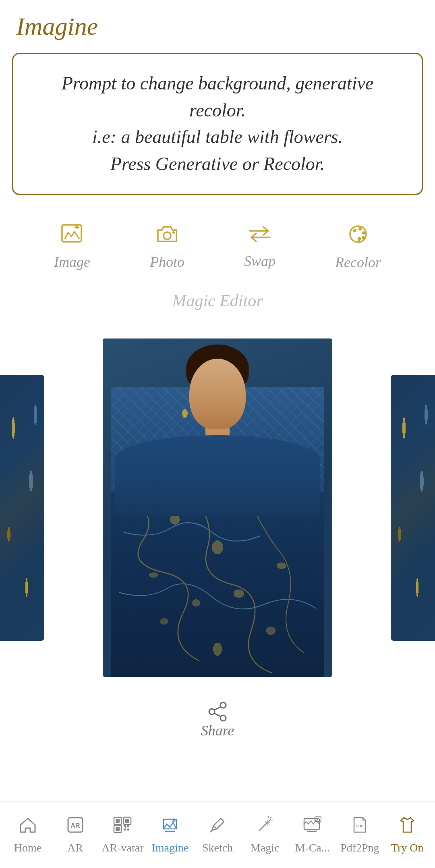 The image size is (435, 868). What do you see at coordinates (22, 508) in the screenshot?
I see `carousel-left-panel` at bounding box center [22, 508].